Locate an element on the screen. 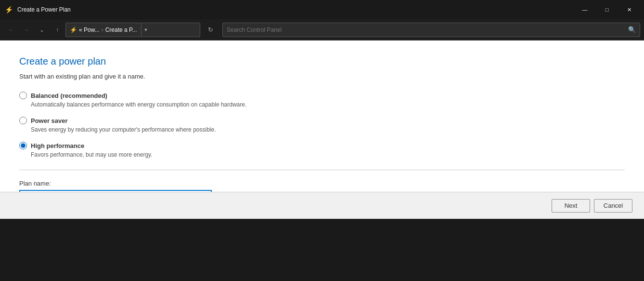 The width and height of the screenshot is (644, 281). minimize-button: — is located at coordinates (585, 10).